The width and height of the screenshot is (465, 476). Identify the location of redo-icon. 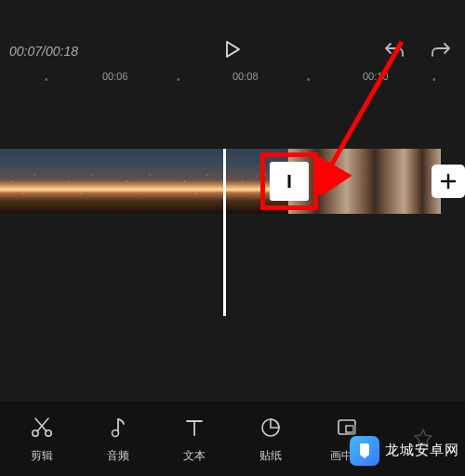
(441, 49).